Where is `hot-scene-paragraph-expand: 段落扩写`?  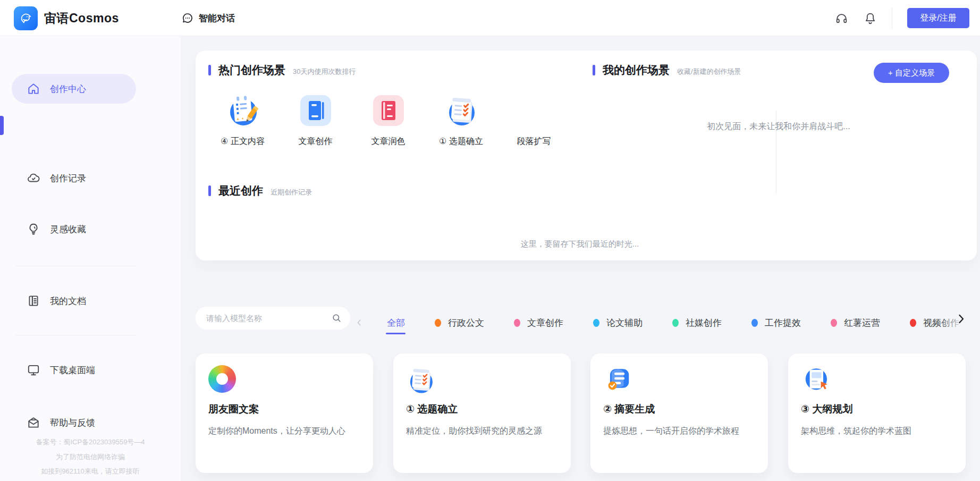
hot-scene-paragraph-expand: 段落扩写 is located at coordinates (534, 120).